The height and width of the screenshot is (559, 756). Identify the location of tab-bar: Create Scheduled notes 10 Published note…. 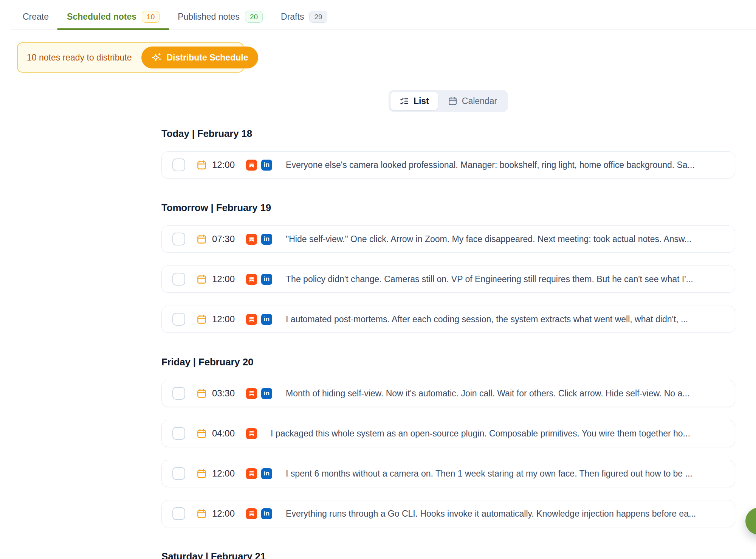
(384, 17).